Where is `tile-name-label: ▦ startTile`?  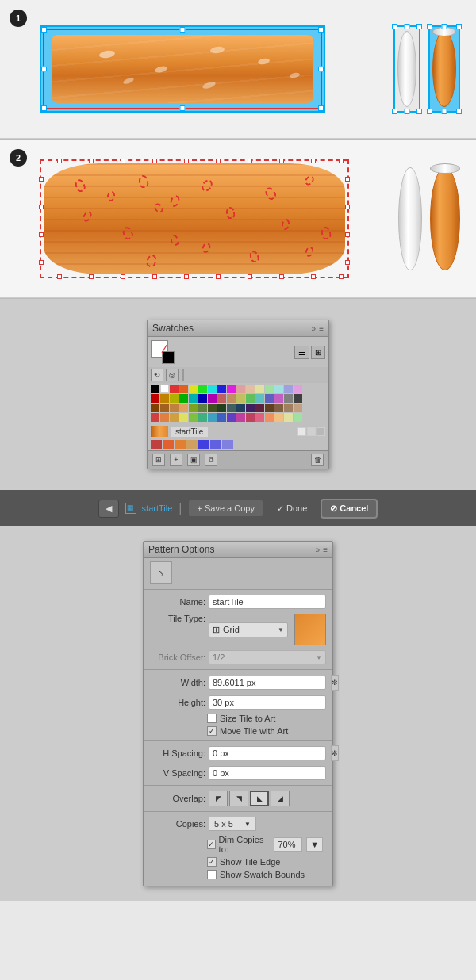 tile-name-label: ▦ startTile is located at coordinates (149, 508).